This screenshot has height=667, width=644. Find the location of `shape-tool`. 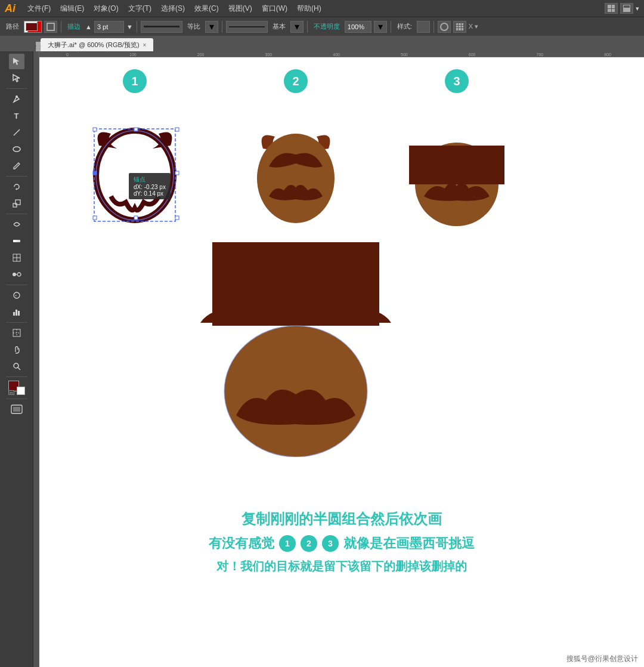

shape-tool is located at coordinates (17, 149).